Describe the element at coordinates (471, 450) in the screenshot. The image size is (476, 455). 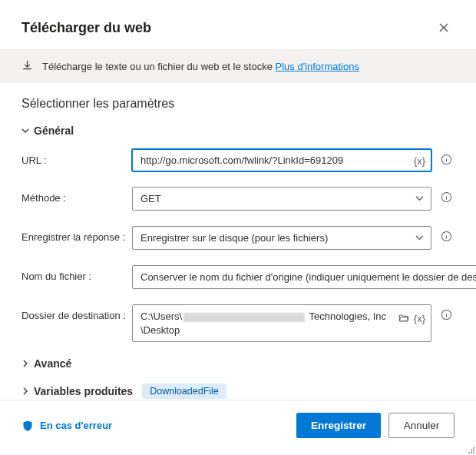
I see `resize-grip` at that location.